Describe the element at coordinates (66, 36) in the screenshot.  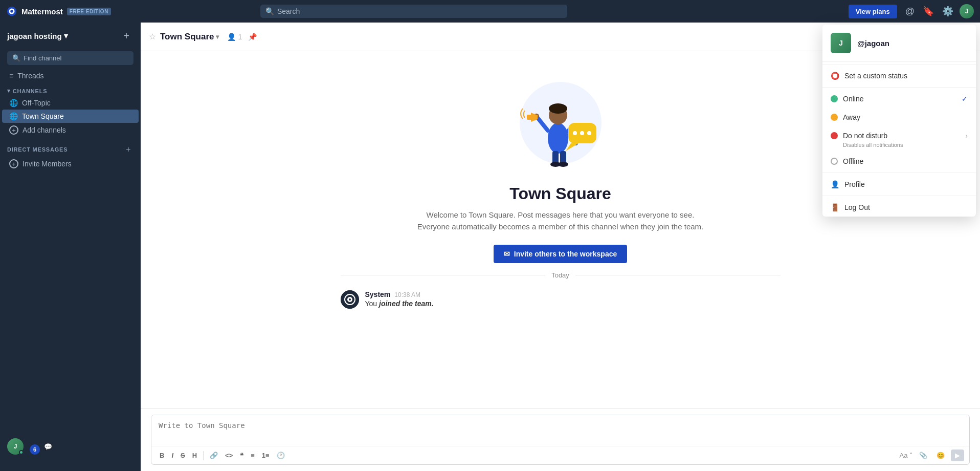
I see `workspace-chevron-icon: ▾` at that location.